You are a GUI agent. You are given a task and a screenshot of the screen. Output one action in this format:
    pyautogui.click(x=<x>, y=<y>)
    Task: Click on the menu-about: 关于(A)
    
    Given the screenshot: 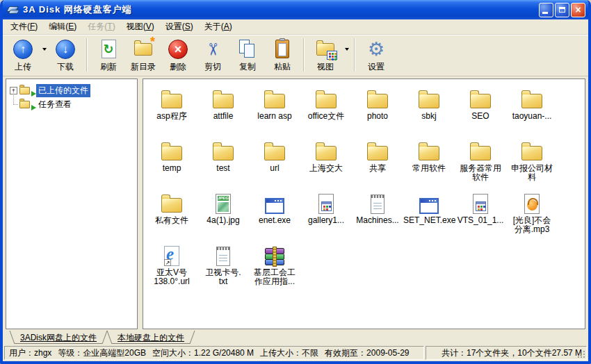 What is the action you would take?
    pyautogui.click(x=218, y=26)
    